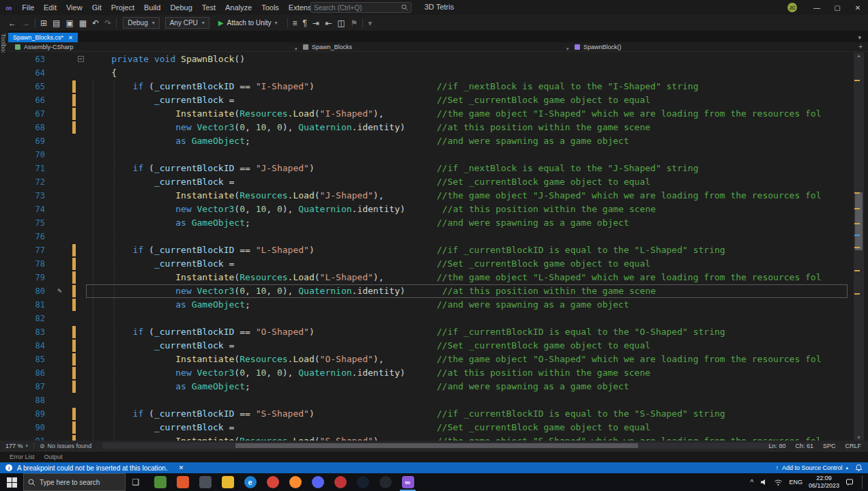 The height and width of the screenshot is (491, 868). Describe the element at coordinates (108, 23) in the screenshot. I see `toolbar-icon: ↷` at that location.